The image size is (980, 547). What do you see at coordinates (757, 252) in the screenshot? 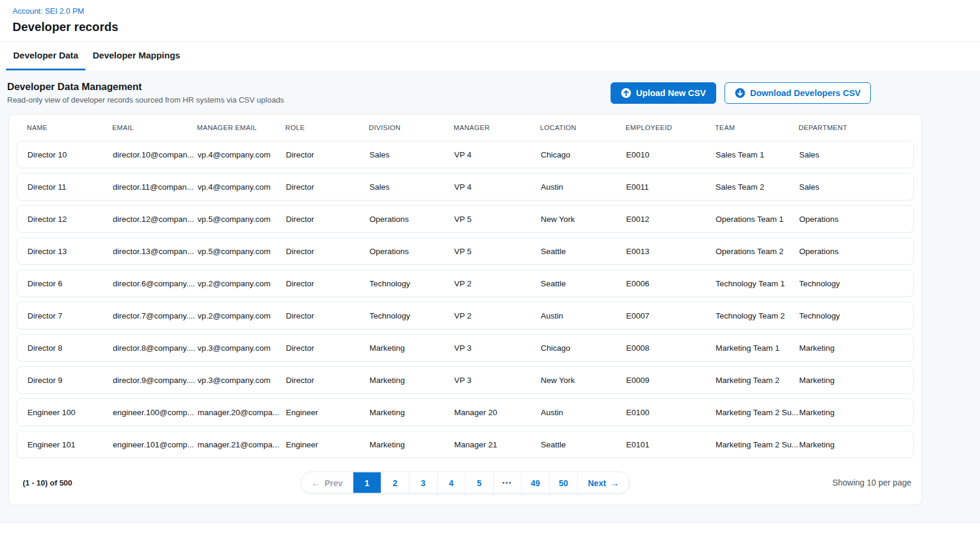
I see `table-cell: Operations Team 2` at bounding box center [757, 252].